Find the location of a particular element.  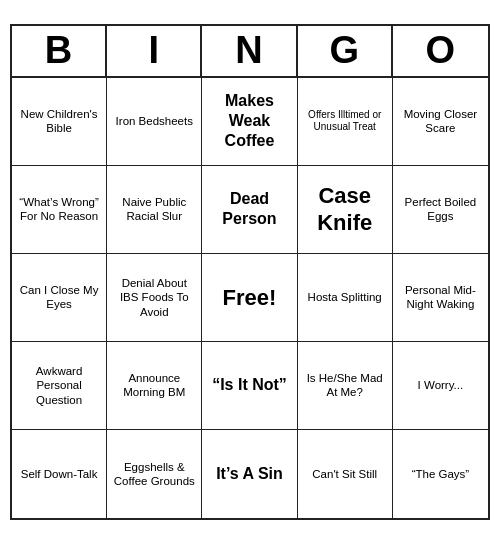

bingo-cell-9: Perfect Boiled Eggs is located at coordinates (440, 210).